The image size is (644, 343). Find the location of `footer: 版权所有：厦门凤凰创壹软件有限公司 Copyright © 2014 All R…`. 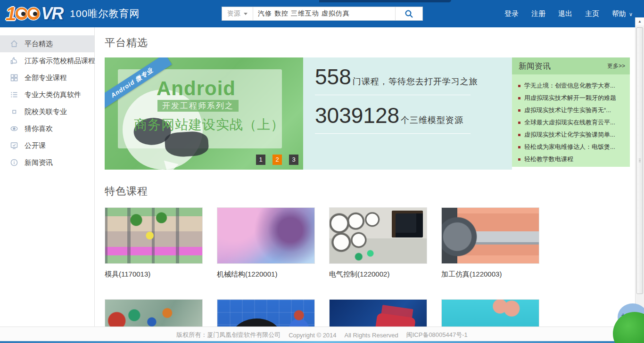

footer: 版权所有：厦门凤凰创壹软件有限公司 Copyright © 2014 All R… is located at coordinates (322, 335).